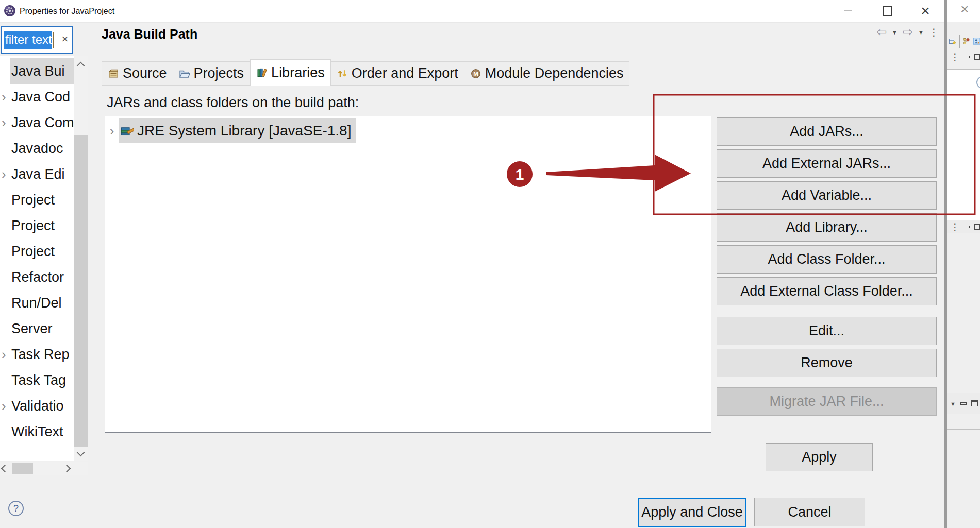  Describe the element at coordinates (827, 196) in the screenshot. I see `action-button: Add Variable...` at that location.